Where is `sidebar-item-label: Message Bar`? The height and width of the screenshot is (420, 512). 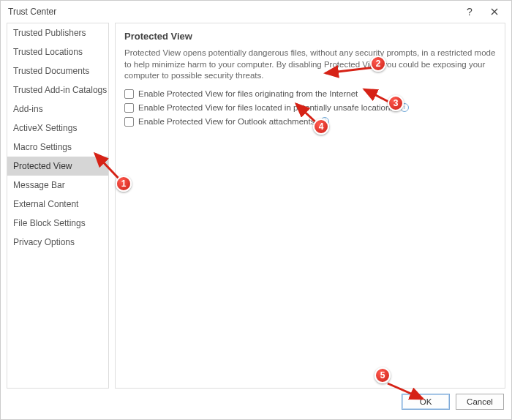
sidebar-item-label: Message Bar is located at coordinates (39, 185).